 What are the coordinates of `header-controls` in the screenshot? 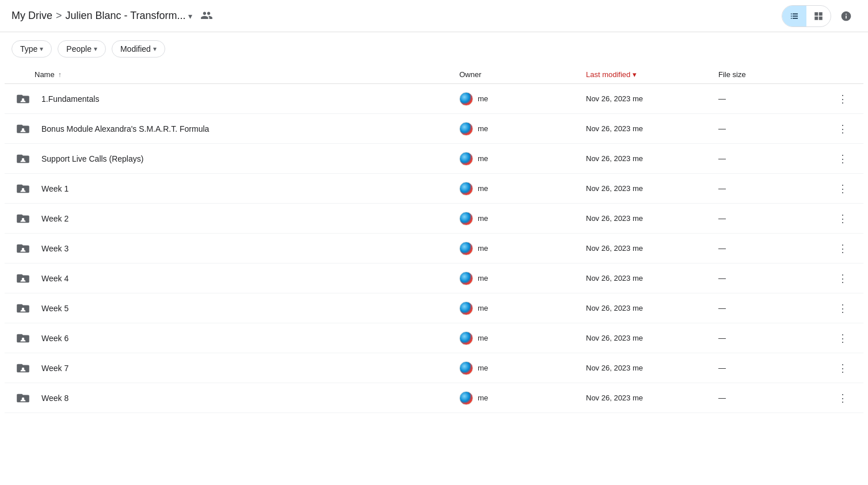 It's located at (819, 16).